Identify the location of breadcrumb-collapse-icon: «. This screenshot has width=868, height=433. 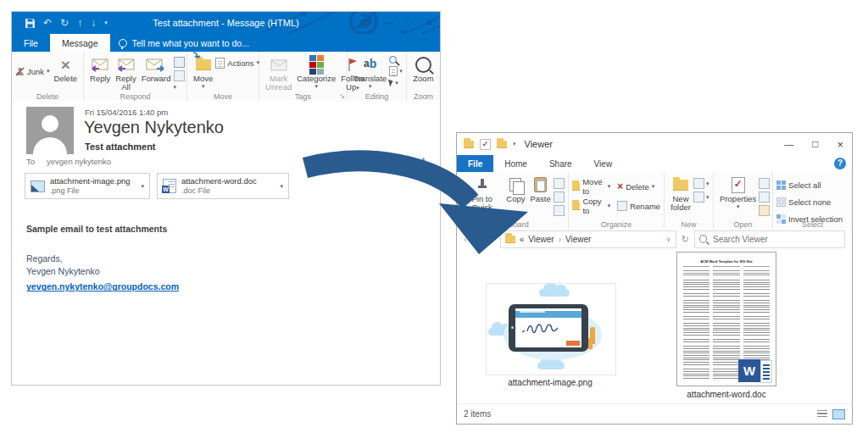
(522, 239).